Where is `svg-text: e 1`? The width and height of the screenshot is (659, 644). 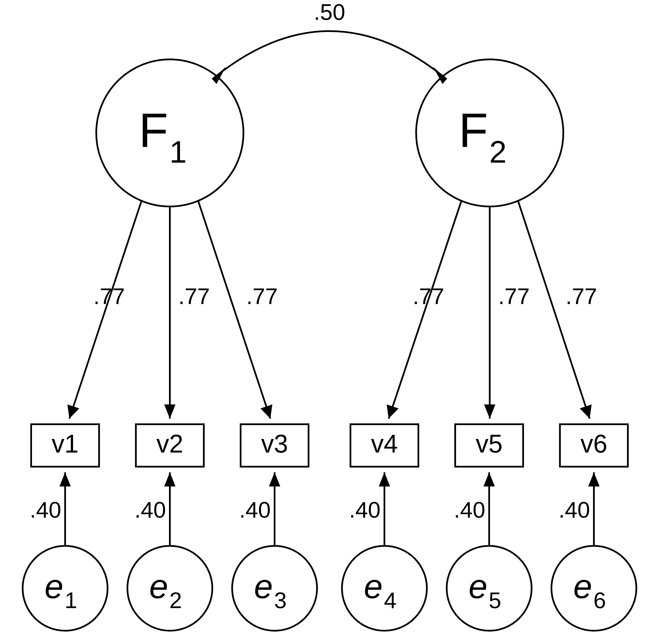
svg-text: e 1 is located at coordinates (61, 590).